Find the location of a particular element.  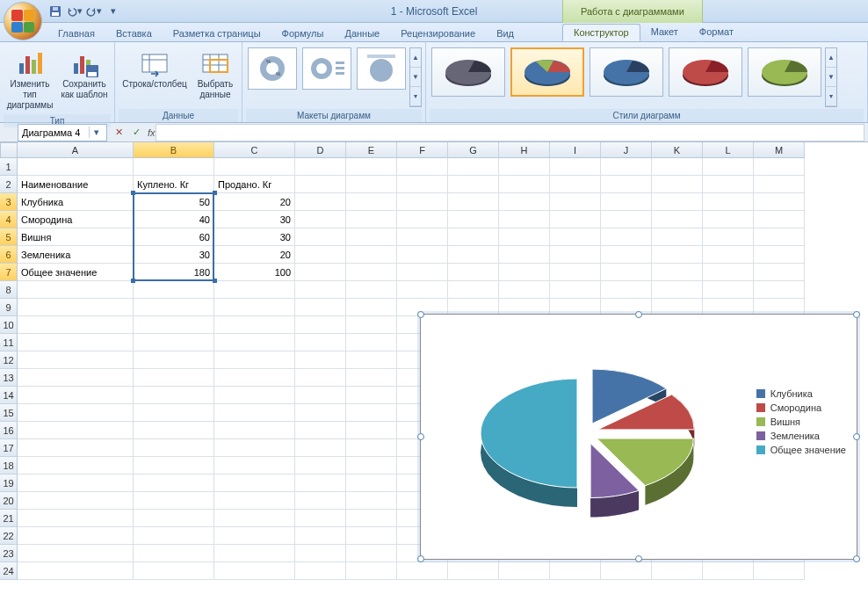

col-header-D: D is located at coordinates (321, 150).